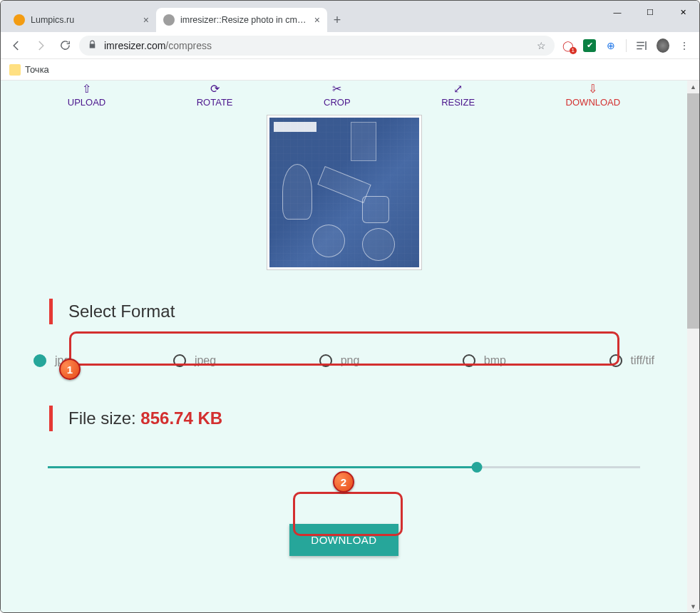 This screenshot has width=700, height=613. What do you see at coordinates (344, 96) in the screenshot?
I see `step-nav: ⇧UPLOAD ⟳ROTATE ✂CROP ⤢RESIZE ⇩DOWNLOAD` at bounding box center [344, 96].